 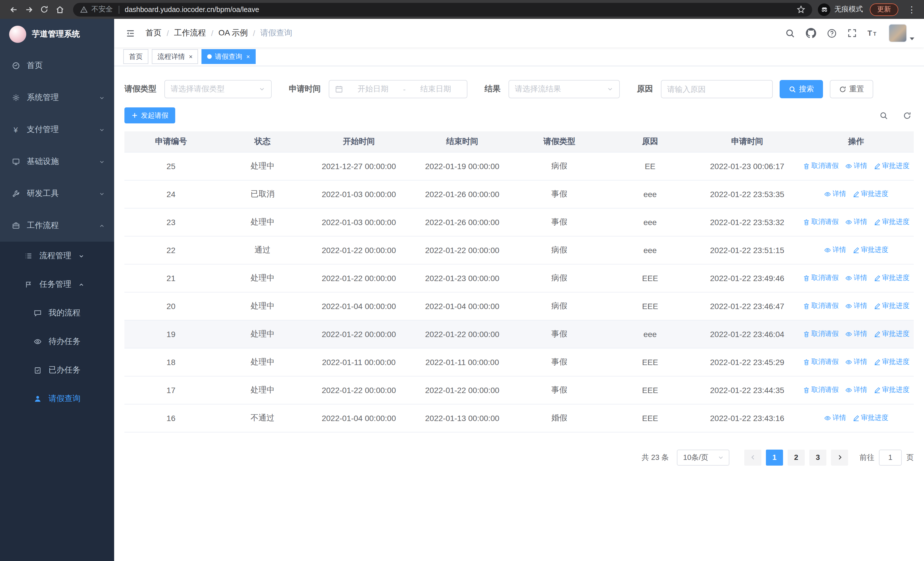 I want to click on task-flag-icon, so click(x=28, y=284).